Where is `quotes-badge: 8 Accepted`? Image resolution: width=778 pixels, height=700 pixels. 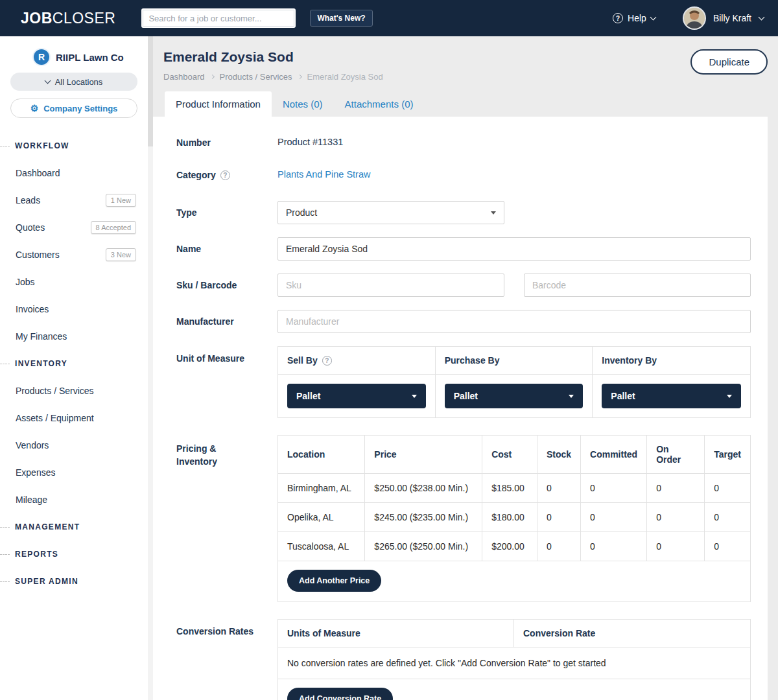
quotes-badge: 8 Accepted is located at coordinates (113, 228).